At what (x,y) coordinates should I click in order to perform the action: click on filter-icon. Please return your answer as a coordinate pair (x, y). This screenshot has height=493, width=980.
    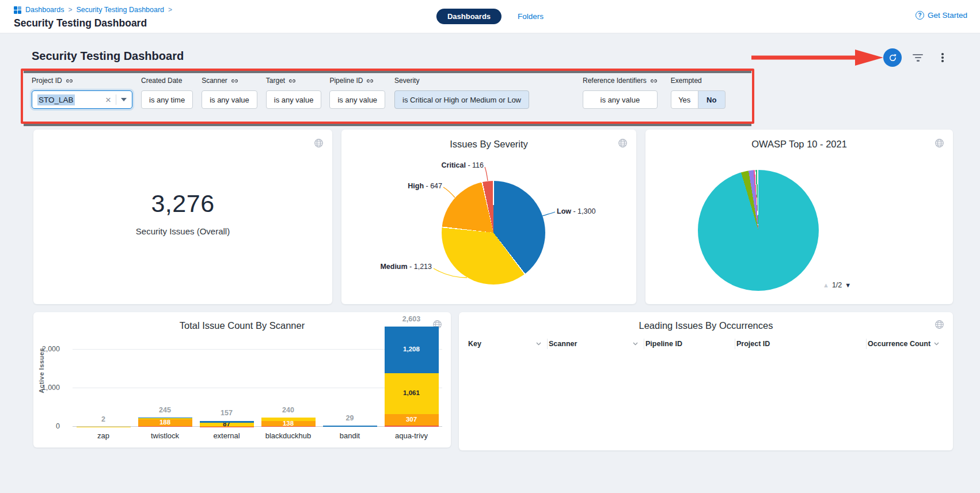
    Looking at the image, I should click on (918, 55).